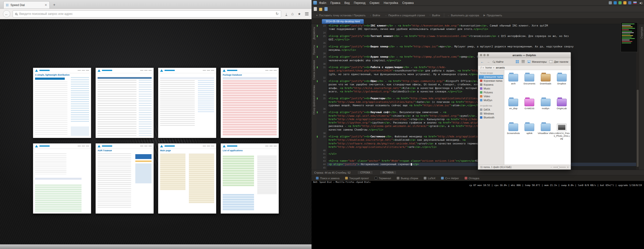  What do you see at coordinates (476, 98) in the screenshot?
I see `code-line: 35<li><p align="justify"><b>Редакторы</b…` at bounding box center [476, 98].